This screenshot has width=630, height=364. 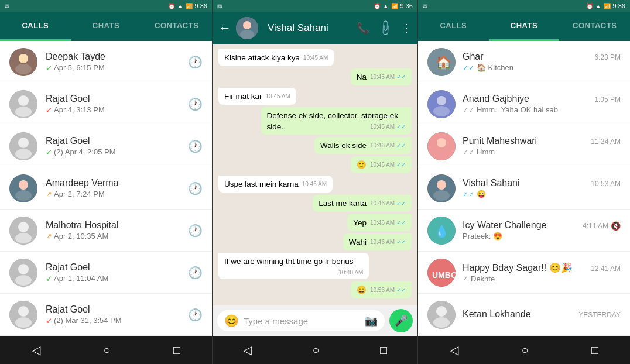 What do you see at coordinates (542, 183) in the screenshot?
I see `chat-item-top: Vishal Sahani 10:53 AM` at bounding box center [542, 183].